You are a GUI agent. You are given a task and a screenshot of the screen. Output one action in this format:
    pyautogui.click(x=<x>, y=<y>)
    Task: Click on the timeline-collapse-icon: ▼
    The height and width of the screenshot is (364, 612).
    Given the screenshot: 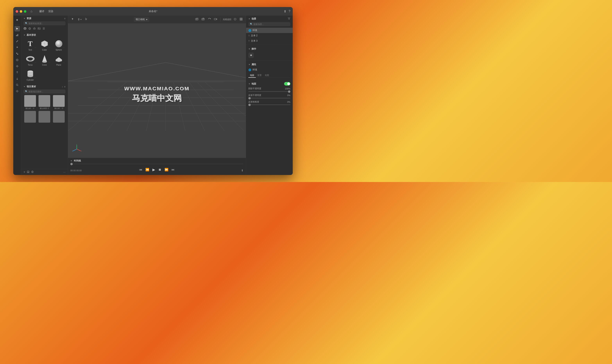 What is the action you would take?
    pyautogui.click(x=71, y=161)
    